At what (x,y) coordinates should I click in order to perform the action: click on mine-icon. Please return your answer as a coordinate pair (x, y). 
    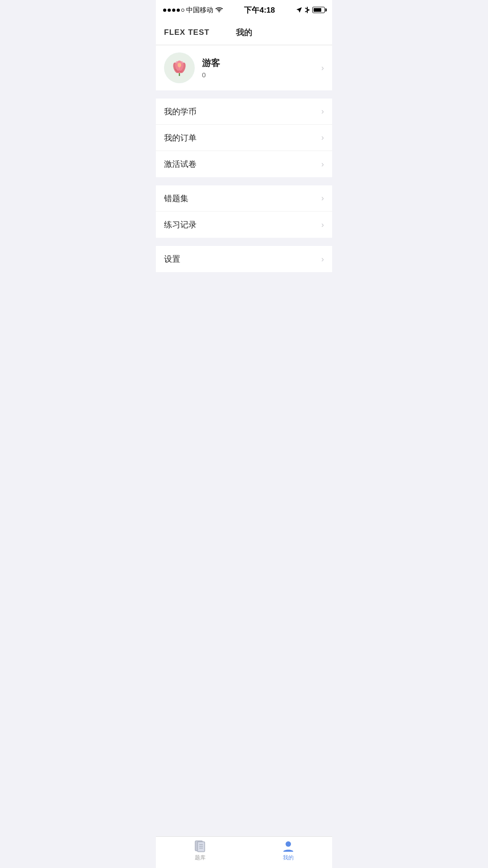
    Looking at the image, I should click on (288, 846).